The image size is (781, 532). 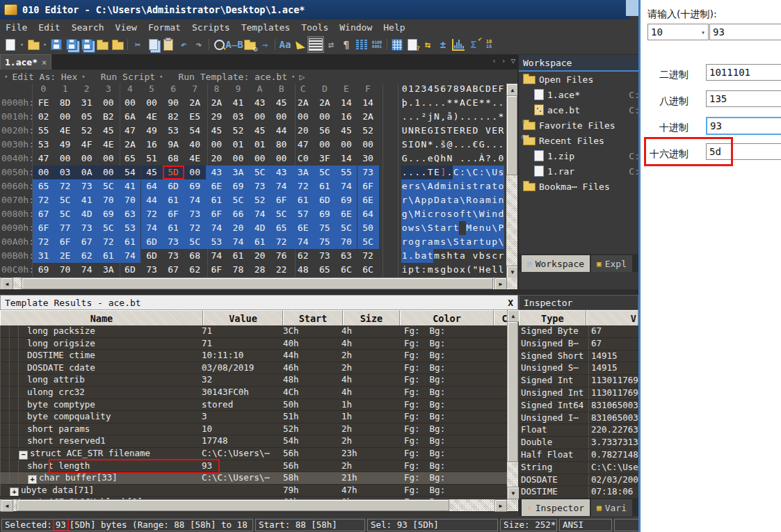 What do you see at coordinates (316, 45) in the screenshot?
I see `hex-view-toggle` at bounding box center [316, 45].